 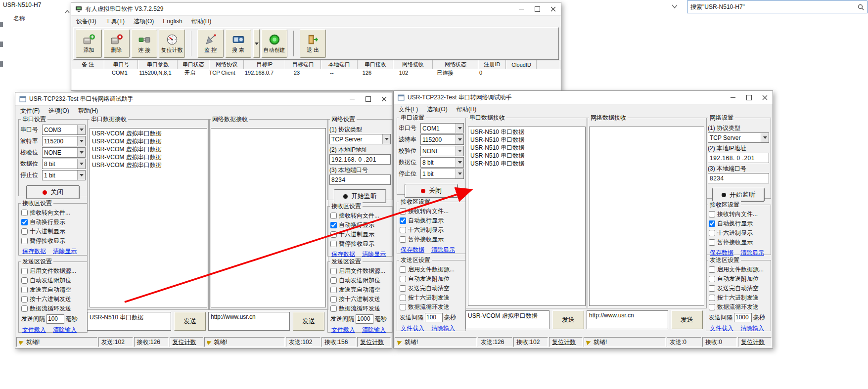 I want to click on serial-send-input: USR-VCOM 虚拟串口数据, so click(x=507, y=320).